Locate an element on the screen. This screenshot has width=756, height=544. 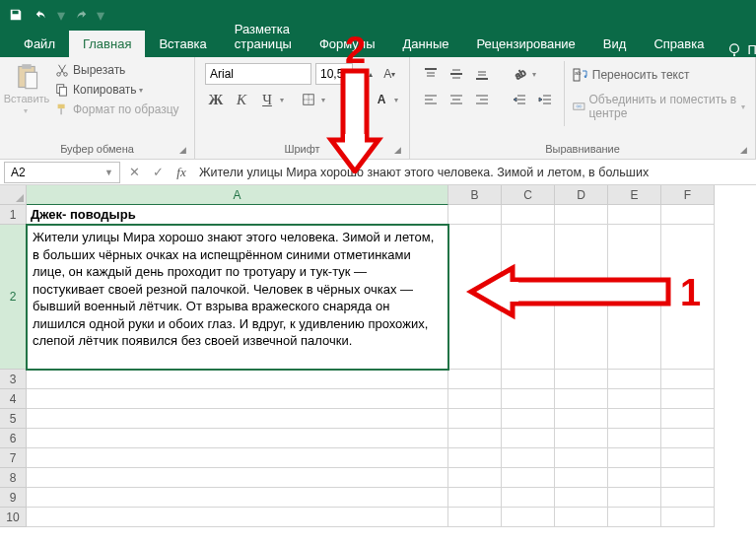
row-header: 4 is located at coordinates (14, 399).